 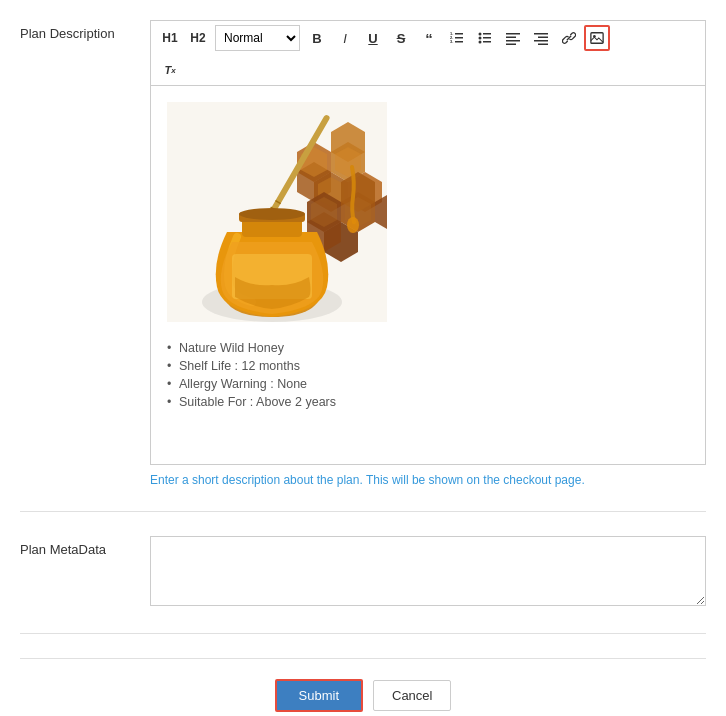 I want to click on cancel-button: Cancel, so click(x=412, y=696).